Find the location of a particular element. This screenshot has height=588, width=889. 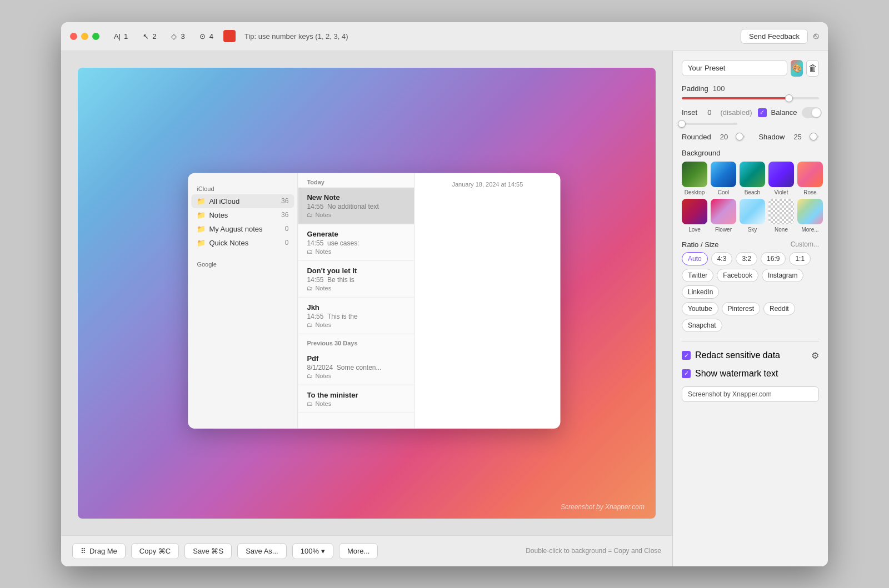

bg-label-desktop: Desktop is located at coordinates (695, 192).